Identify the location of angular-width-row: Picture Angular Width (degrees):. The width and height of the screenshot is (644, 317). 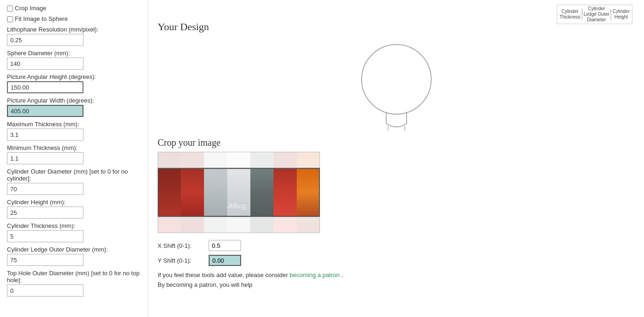
(74, 107).